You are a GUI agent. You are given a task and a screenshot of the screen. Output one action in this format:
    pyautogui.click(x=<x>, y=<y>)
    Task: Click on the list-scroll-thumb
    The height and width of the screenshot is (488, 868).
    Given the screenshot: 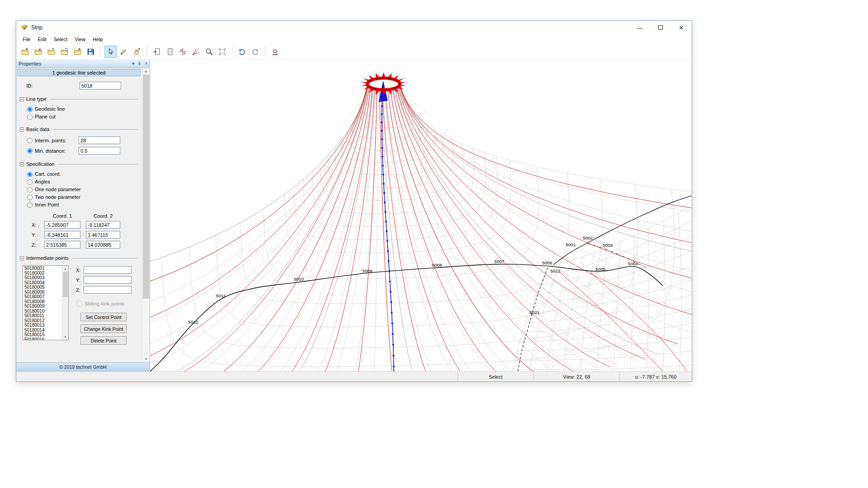 What is the action you would take?
    pyautogui.click(x=65, y=285)
    